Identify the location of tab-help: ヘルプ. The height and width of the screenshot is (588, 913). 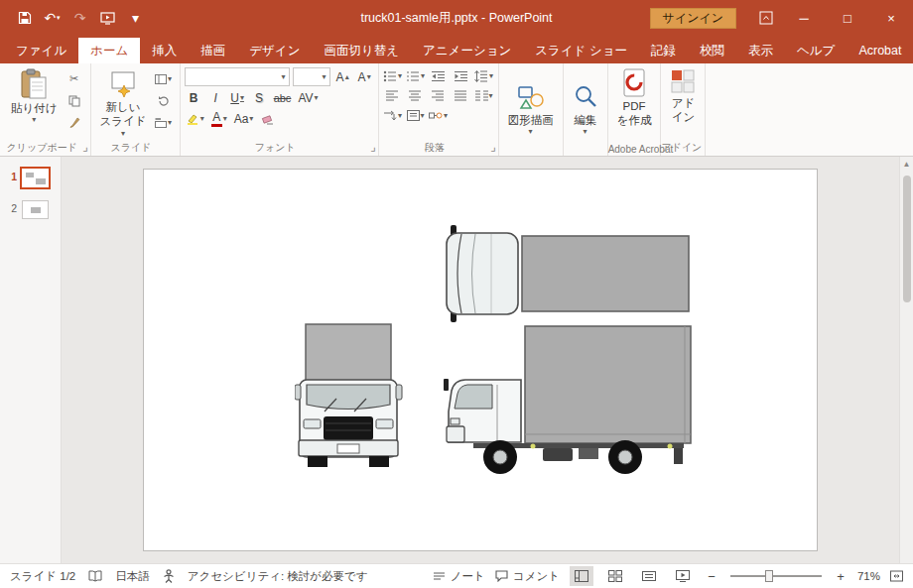
(816, 51).